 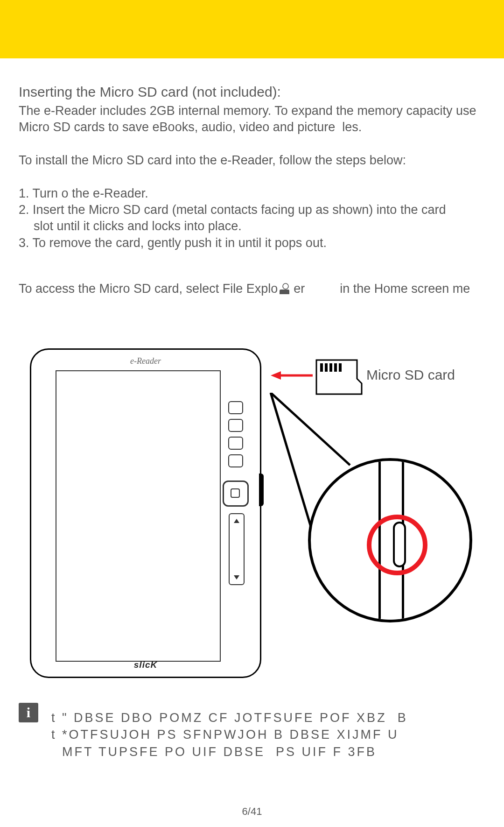 I want to click on info-icon: i, so click(x=28, y=713).